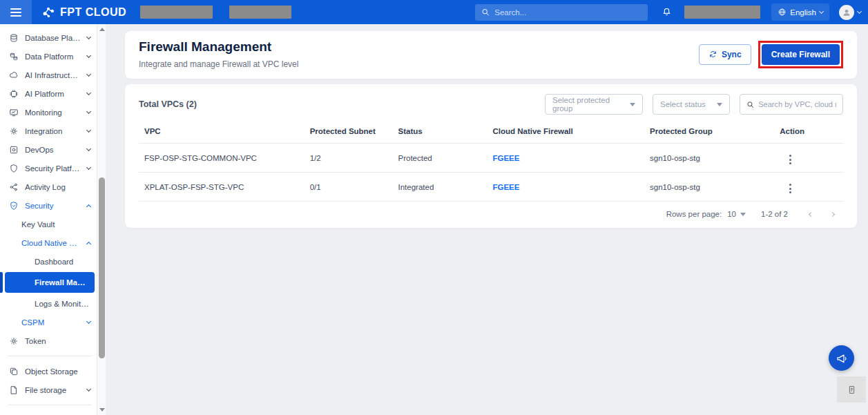 Image resolution: width=868 pixels, height=415 pixels. What do you see at coordinates (14, 113) in the screenshot?
I see `monitoring-icon` at bounding box center [14, 113].